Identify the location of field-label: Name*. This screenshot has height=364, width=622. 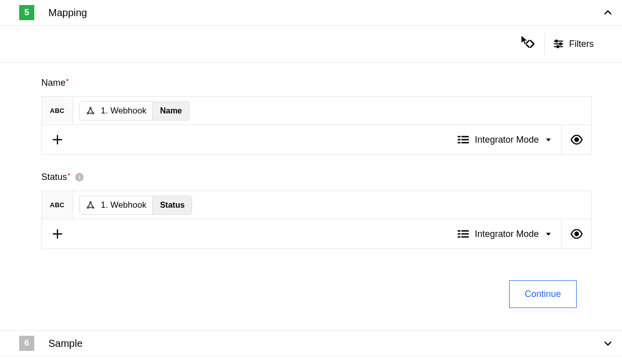
(317, 83).